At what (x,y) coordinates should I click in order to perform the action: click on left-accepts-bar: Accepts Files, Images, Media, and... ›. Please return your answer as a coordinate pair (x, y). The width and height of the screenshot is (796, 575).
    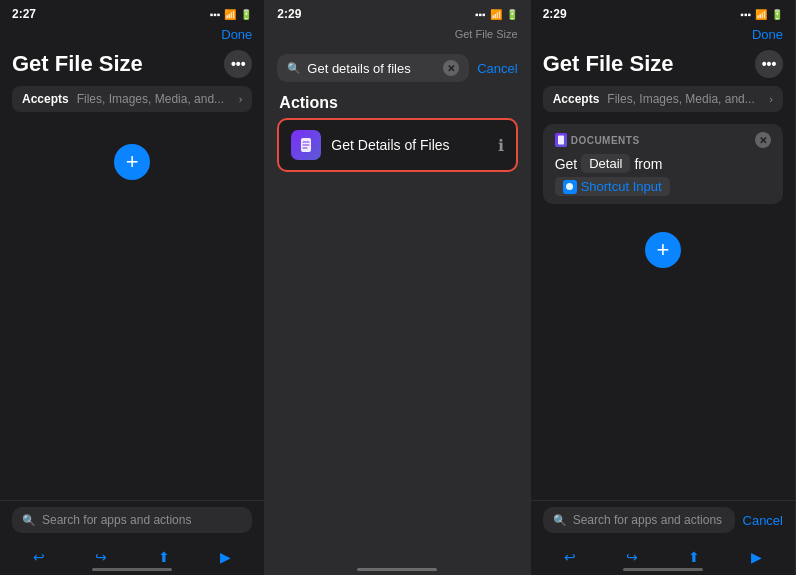
    Looking at the image, I should click on (132, 99).